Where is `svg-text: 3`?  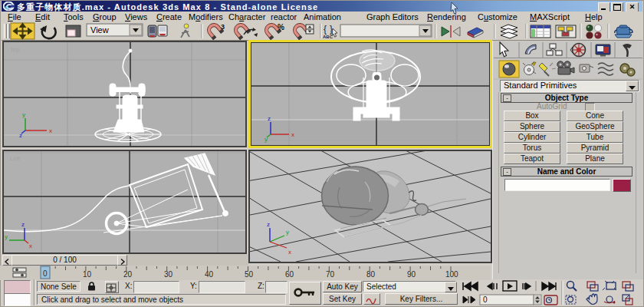
svg-text: 3 is located at coordinates (222, 27).